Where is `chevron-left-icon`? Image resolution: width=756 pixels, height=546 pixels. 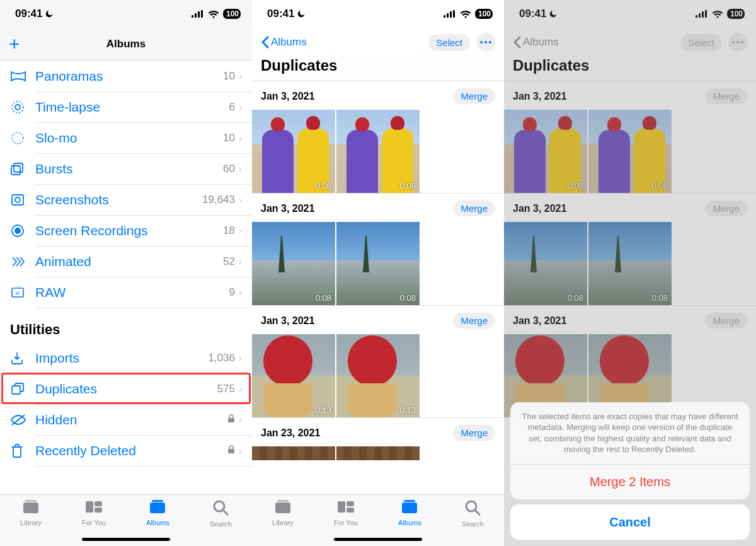 chevron-left-icon is located at coordinates (517, 42).